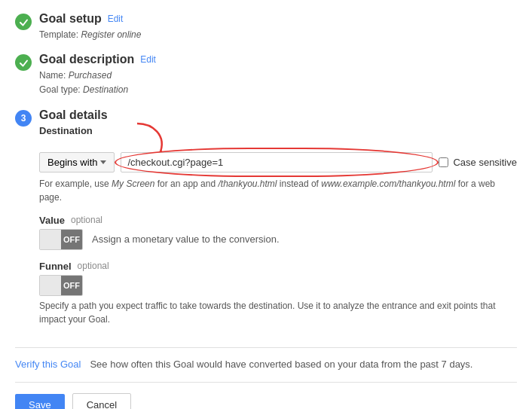 This screenshot has width=532, height=409. Describe the element at coordinates (443, 163) in the screenshot. I see `case-sensitive-checkbox` at that location.